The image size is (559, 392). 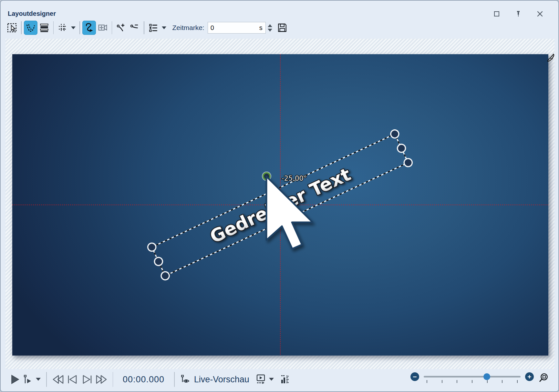 I want to click on step-forward-button, so click(x=87, y=379).